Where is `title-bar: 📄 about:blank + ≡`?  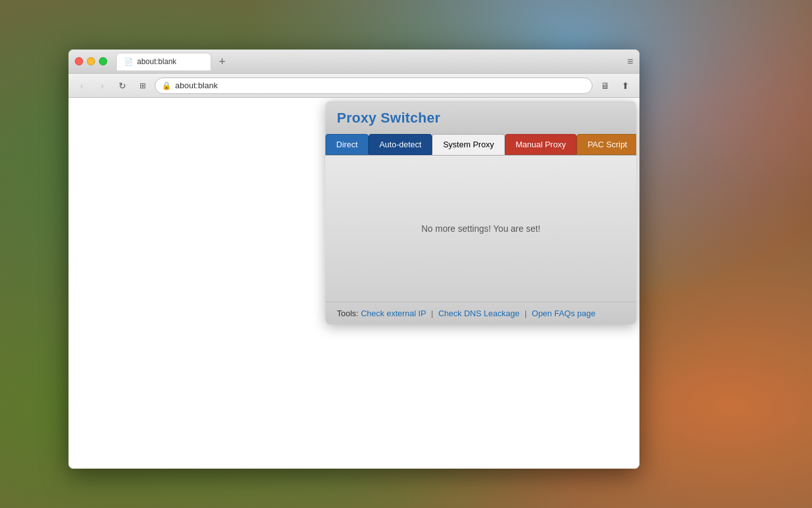
title-bar: 📄 about:blank + ≡ is located at coordinates (354, 62).